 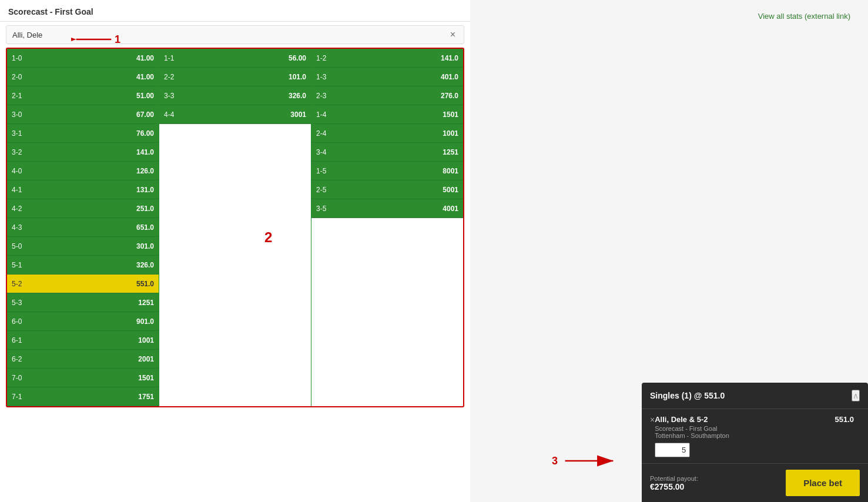 What do you see at coordinates (83, 133) in the screenshot?
I see `grid-cell: 3-176.00` at bounding box center [83, 133].